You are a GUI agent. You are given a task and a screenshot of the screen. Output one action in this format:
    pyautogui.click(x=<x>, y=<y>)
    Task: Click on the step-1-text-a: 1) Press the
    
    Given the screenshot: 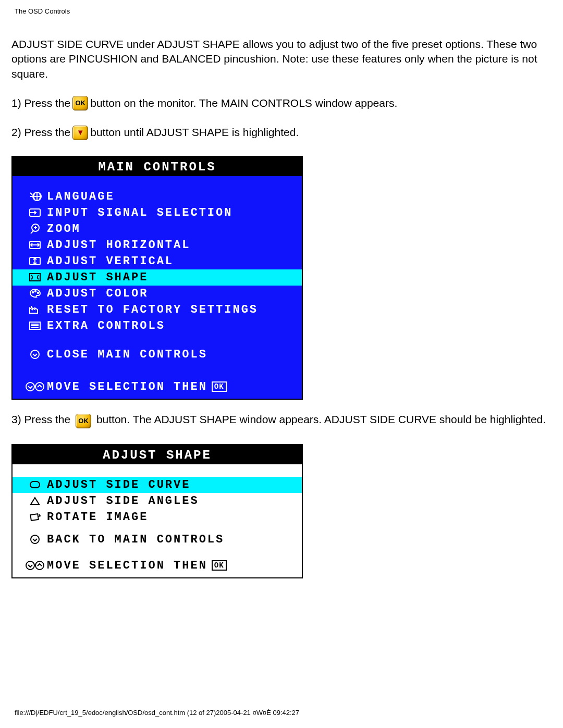 What is the action you would take?
    pyautogui.click(x=41, y=103)
    